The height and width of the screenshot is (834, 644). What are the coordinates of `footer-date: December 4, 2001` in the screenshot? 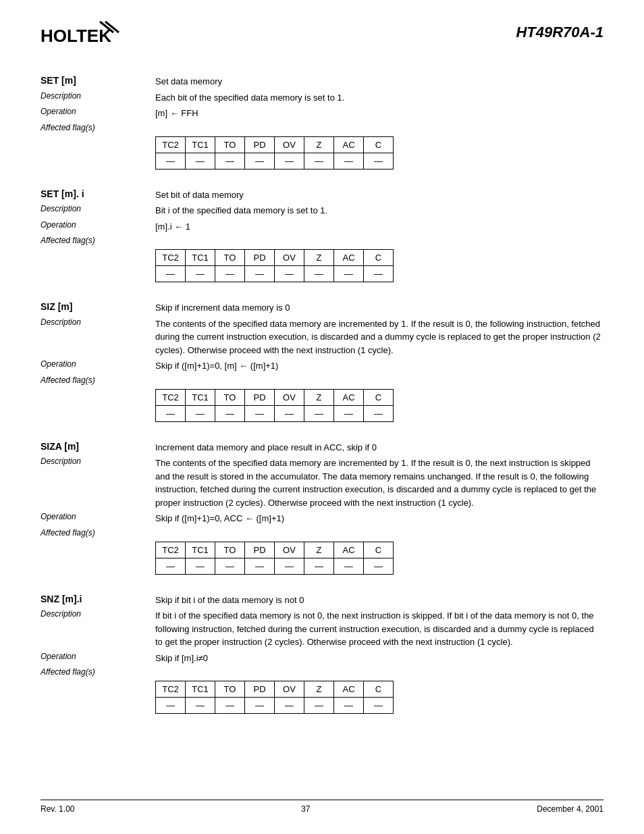 It's located at (570, 809).